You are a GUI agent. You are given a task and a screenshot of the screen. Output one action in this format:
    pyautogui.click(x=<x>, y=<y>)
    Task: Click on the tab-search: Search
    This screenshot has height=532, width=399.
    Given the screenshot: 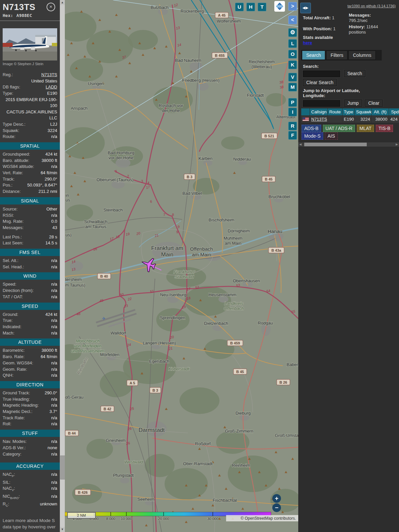 What is the action you would take?
    pyautogui.click(x=314, y=55)
    